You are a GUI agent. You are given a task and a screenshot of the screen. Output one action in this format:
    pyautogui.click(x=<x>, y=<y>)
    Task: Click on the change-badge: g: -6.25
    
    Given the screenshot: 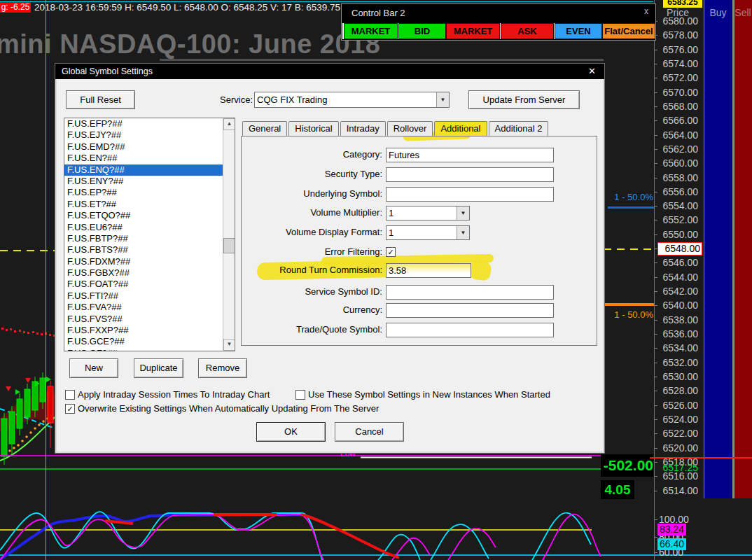 What is the action you would take?
    pyautogui.click(x=15, y=7)
    